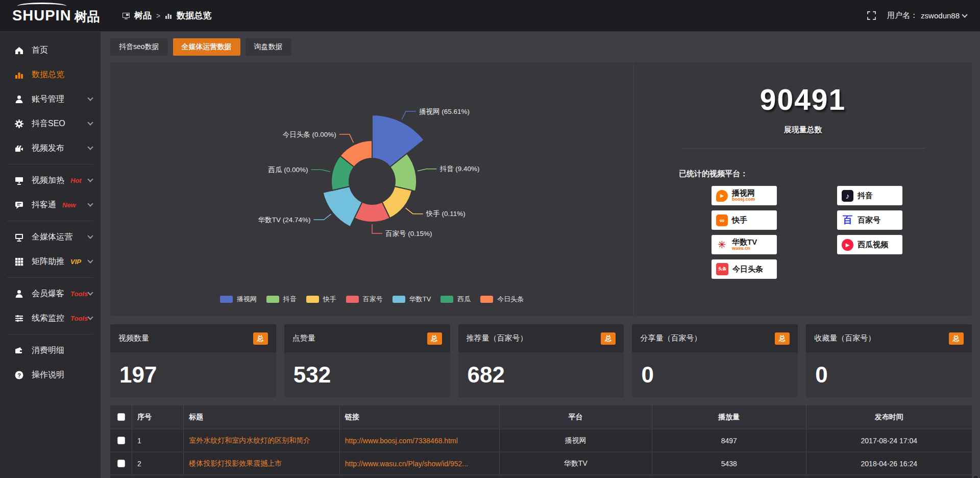 This screenshot has height=478, width=980. Describe the element at coordinates (19, 50) in the screenshot. I see `home-icon` at that location.